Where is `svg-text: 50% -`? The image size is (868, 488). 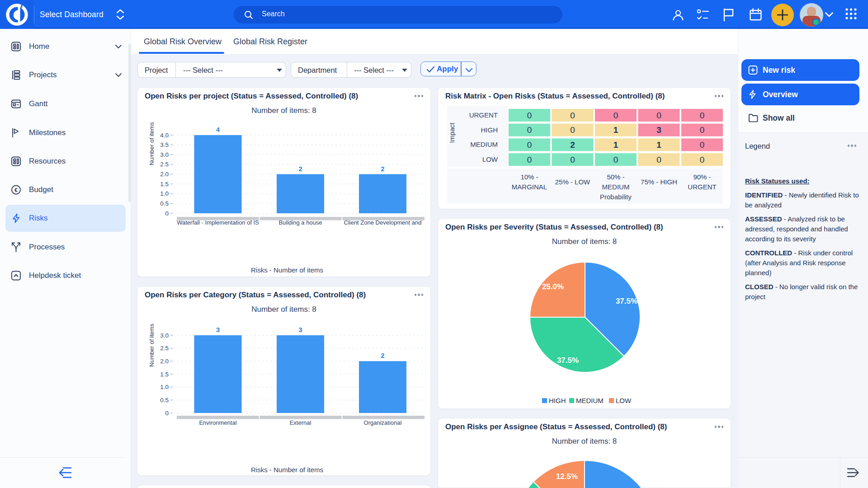
svg-text: 50% - is located at coordinates (616, 177).